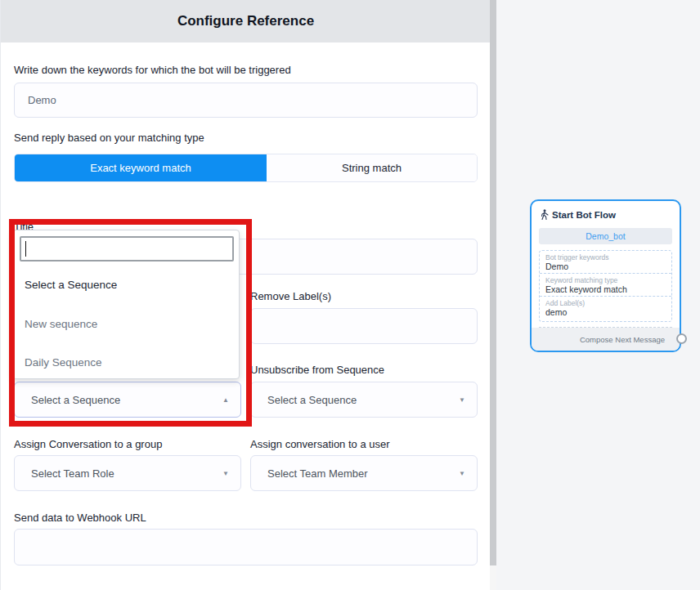 The image size is (700, 590). I want to click on string-match-button: String match, so click(371, 168).